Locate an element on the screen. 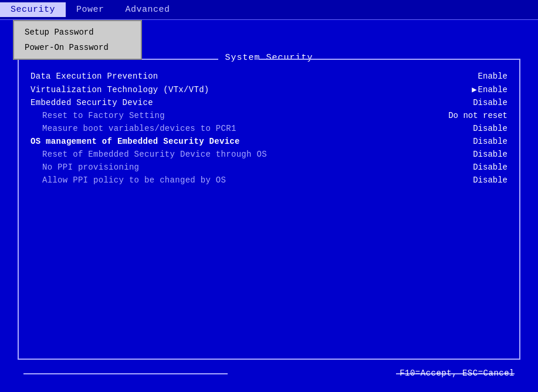 The width and height of the screenshot is (538, 392). bottom-bar: F10=Accept, ESC=Cancel is located at coordinates (269, 373).